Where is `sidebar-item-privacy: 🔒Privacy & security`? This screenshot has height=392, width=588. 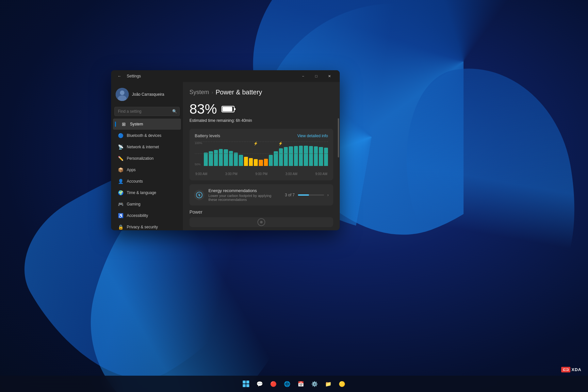
sidebar-item-privacy: 🔒Privacy & security is located at coordinates (147, 226).